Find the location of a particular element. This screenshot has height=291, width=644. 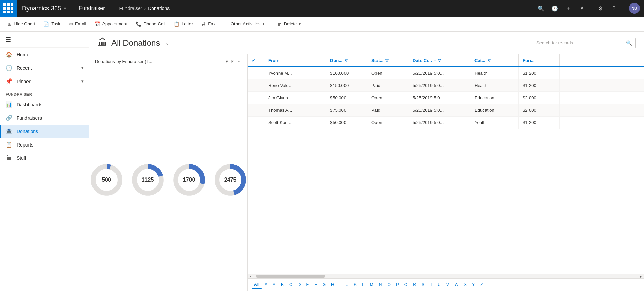

filter-button: ⊻ is located at coordinates (582, 8).